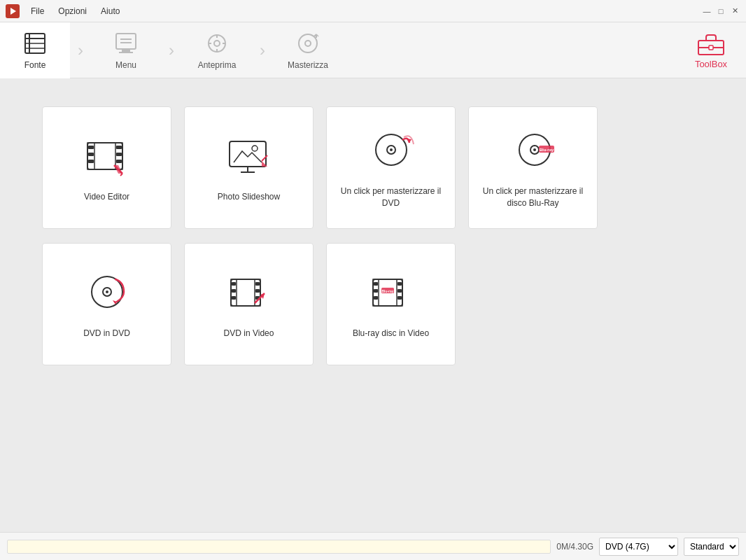  I want to click on dvd-in-video-label: DVD in Video, so click(249, 333).